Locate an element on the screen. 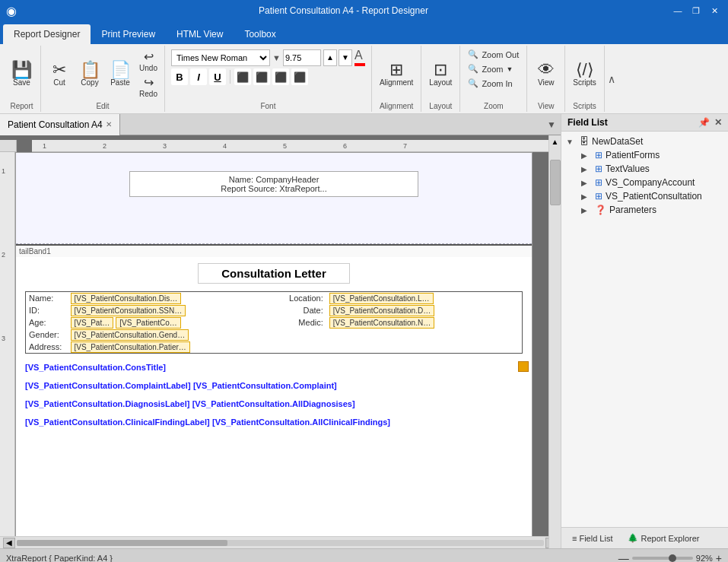 This screenshot has height=562, width=728. view-button: 👁 View is located at coordinates (546, 75).